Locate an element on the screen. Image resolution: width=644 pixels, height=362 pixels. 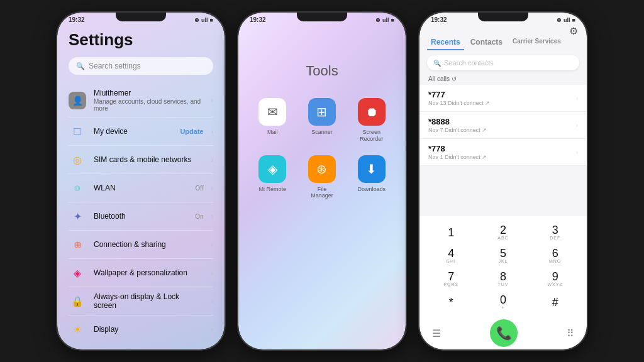
mail-label: Mail is located at coordinates (273, 132).